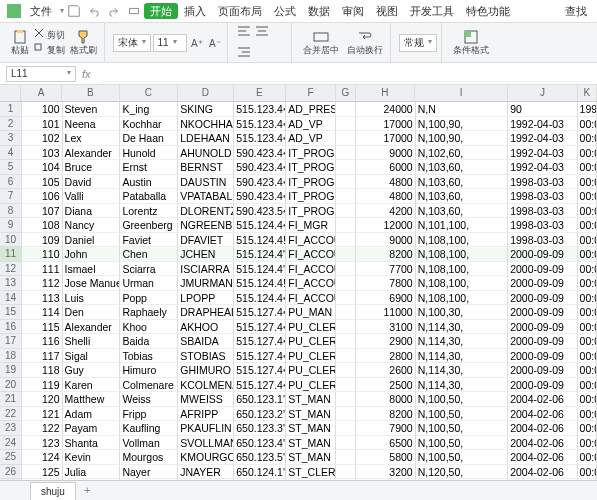 The image size is (597, 500). I want to click on cell: 590.423.5<, so click(260, 212).